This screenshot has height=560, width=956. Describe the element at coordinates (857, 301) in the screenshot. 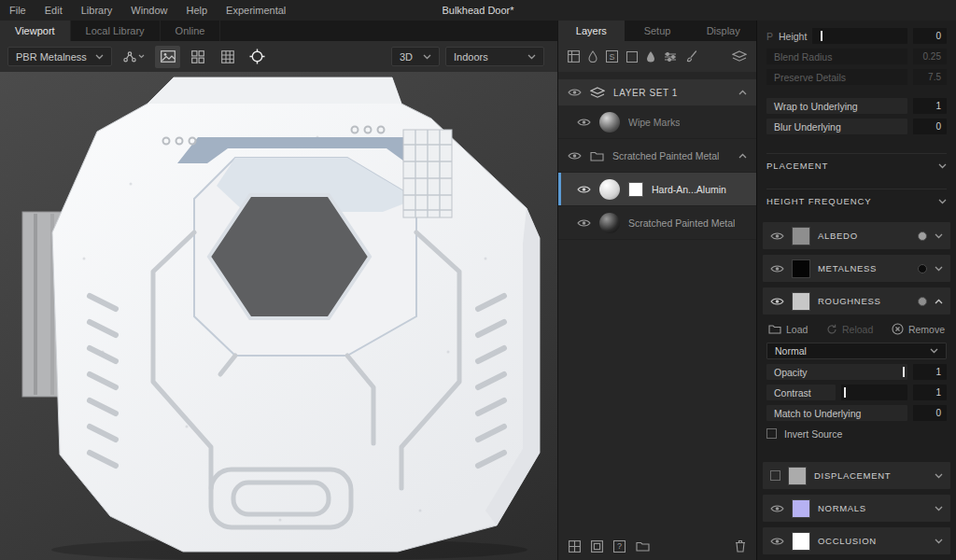

I see `channel-roughness: ROUGHNESS` at that location.